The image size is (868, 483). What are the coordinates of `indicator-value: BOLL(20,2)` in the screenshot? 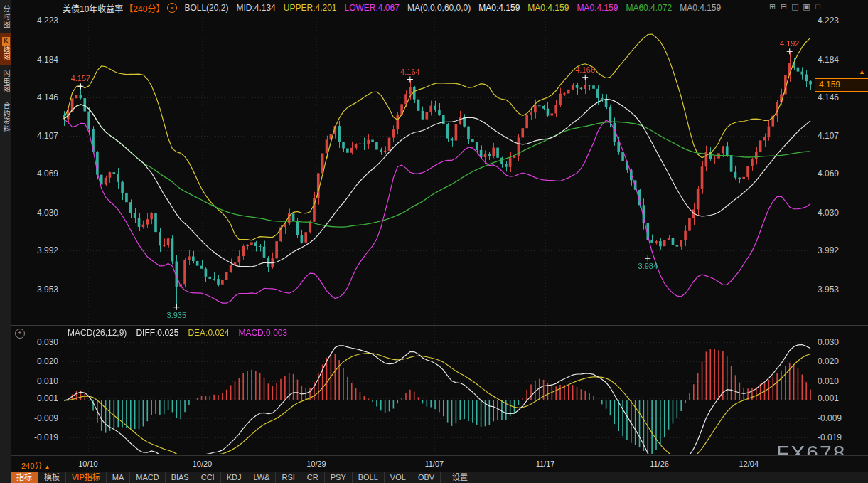 It's located at (206, 8).